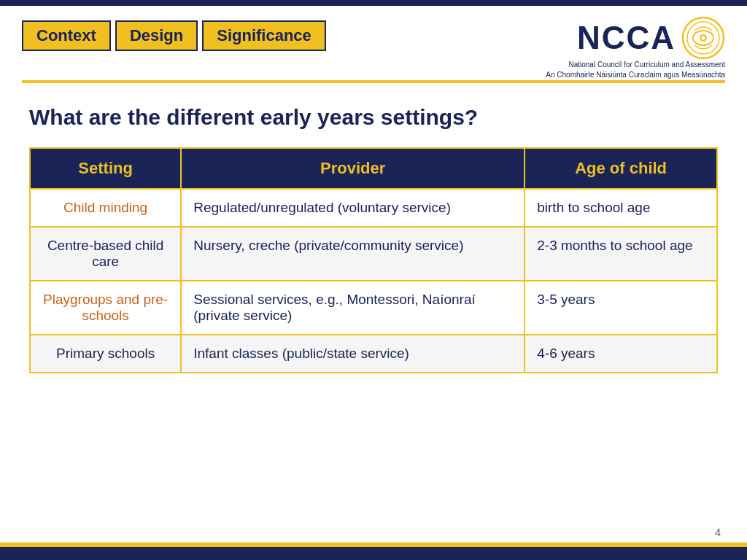  What do you see at coordinates (353, 254) in the screenshot?
I see `cell-provider: Nursery, creche (private/community servi…` at bounding box center [353, 254].